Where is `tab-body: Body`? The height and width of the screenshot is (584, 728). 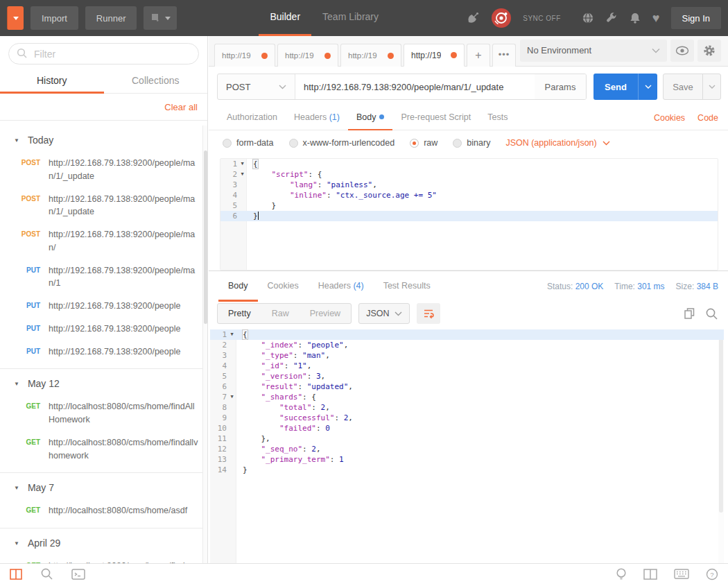 tab-body: Body is located at coordinates (370, 118).